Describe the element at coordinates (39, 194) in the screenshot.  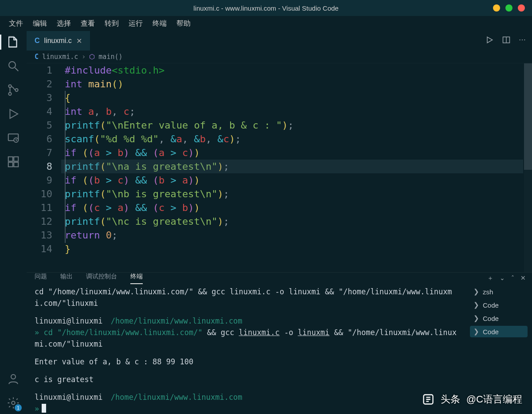
I see `line-number: 10` at that location.